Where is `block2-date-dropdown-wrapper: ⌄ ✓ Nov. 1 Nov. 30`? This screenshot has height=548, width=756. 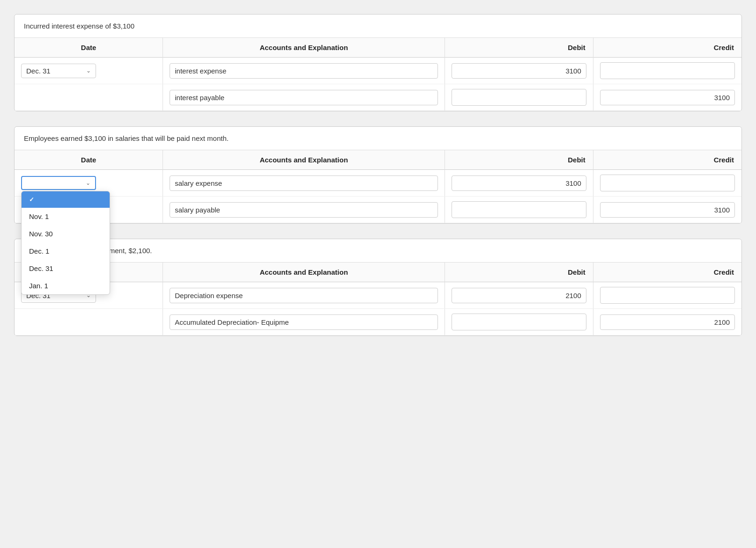 block2-date-dropdown-wrapper: ⌄ ✓ Nov. 1 Nov. 30 is located at coordinates (89, 183).